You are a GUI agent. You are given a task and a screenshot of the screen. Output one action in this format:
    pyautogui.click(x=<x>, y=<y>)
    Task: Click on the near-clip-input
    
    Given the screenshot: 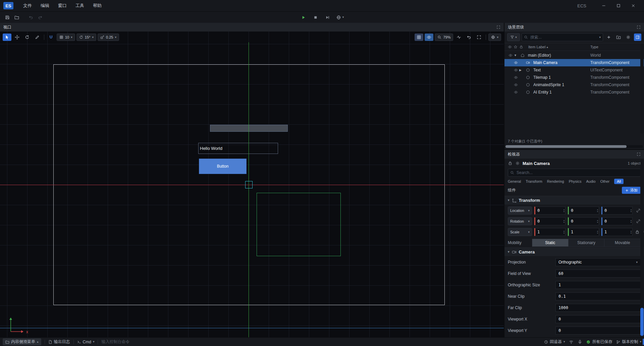 What is the action you would take?
    pyautogui.click(x=598, y=296)
    